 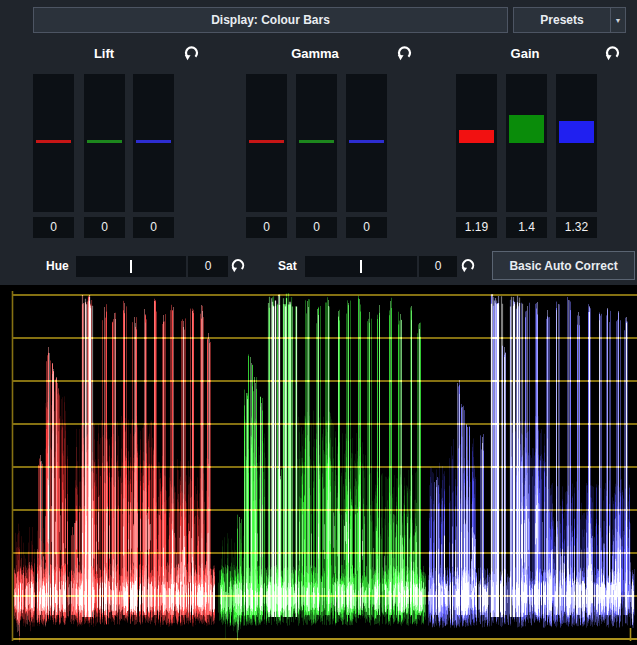 I want to click on basic-auto-correct-button: Basic Auto Correct, so click(x=564, y=266).